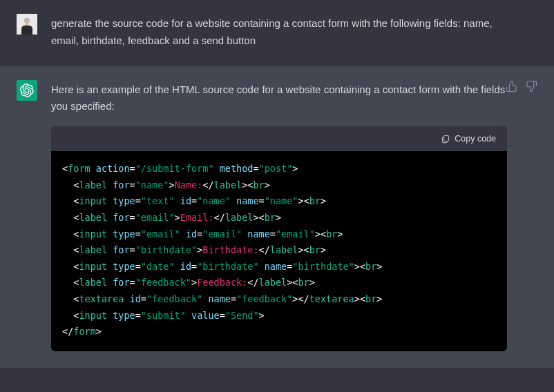 This screenshot has height=392, width=554. I want to click on copy-code-label: Copy code, so click(475, 139).